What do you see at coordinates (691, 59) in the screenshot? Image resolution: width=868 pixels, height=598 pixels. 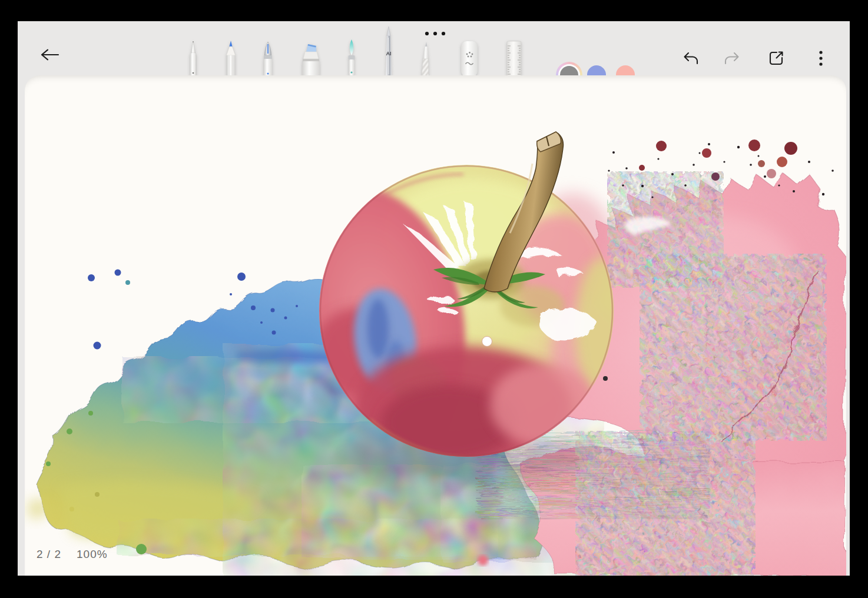 I see `undo-icon` at bounding box center [691, 59].